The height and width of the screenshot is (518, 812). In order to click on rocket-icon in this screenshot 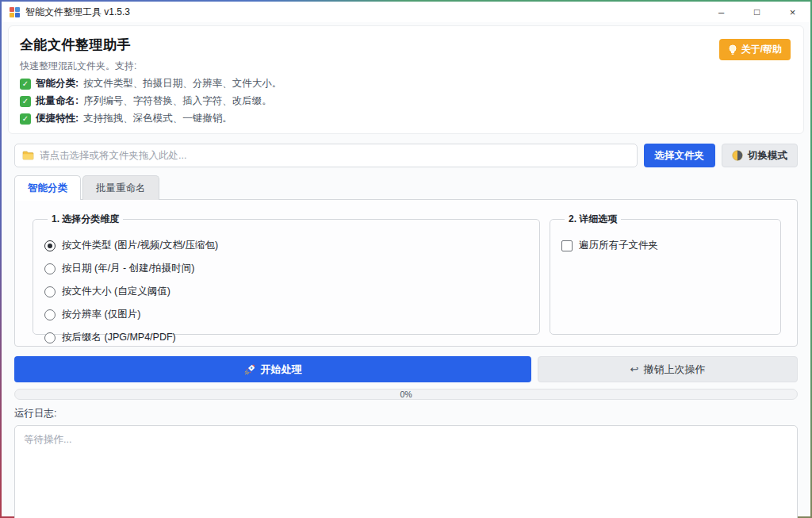, I will do `click(250, 370)`.